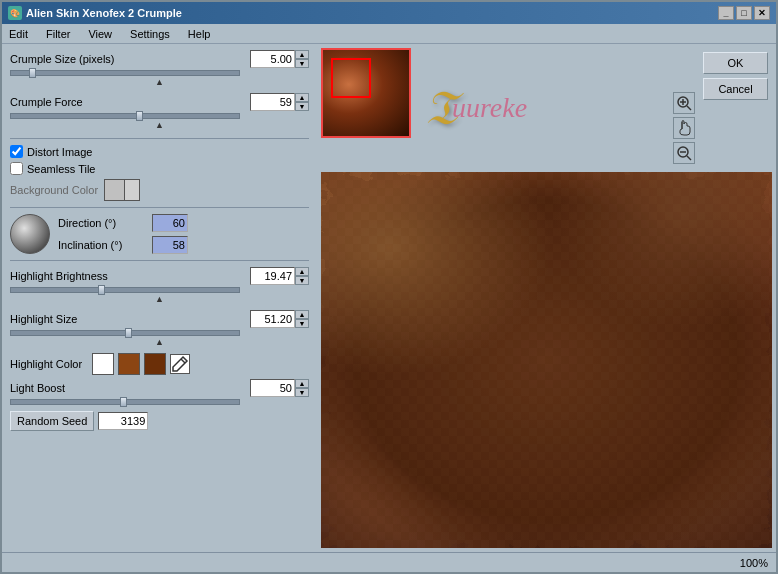 The height and width of the screenshot is (574, 778). Describe the element at coordinates (366, 93) in the screenshot. I see `preview-thumbnail` at that location.